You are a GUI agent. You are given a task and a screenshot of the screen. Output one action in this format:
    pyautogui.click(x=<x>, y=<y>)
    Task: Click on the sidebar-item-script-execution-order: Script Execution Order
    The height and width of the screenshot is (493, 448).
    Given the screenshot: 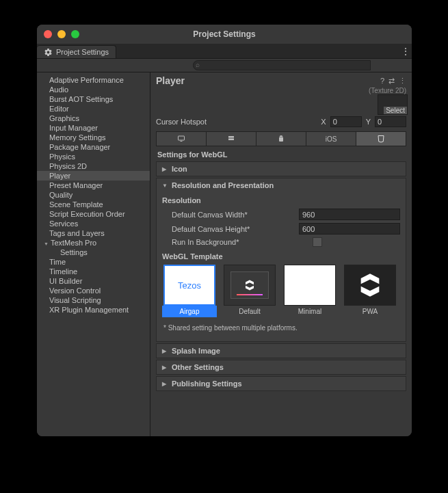 What is the action you would take?
    pyautogui.click(x=93, y=214)
    